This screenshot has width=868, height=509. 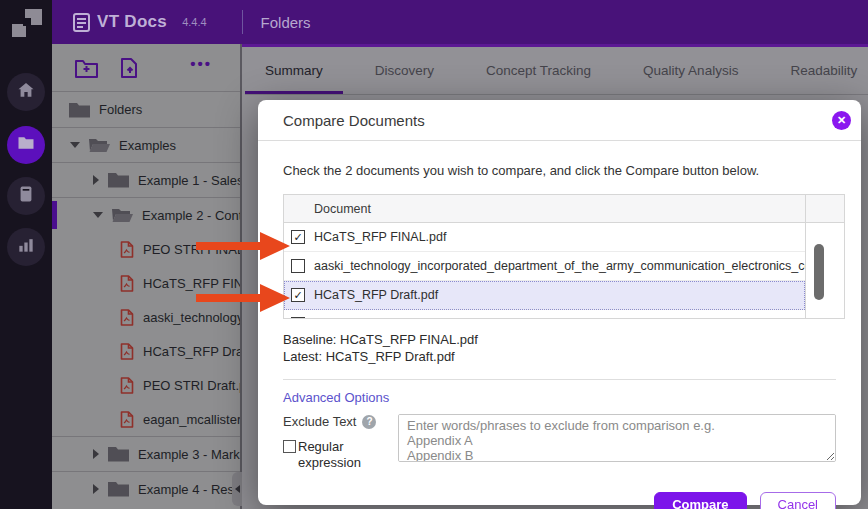 I want to click on library-icon, so click(x=26, y=196).